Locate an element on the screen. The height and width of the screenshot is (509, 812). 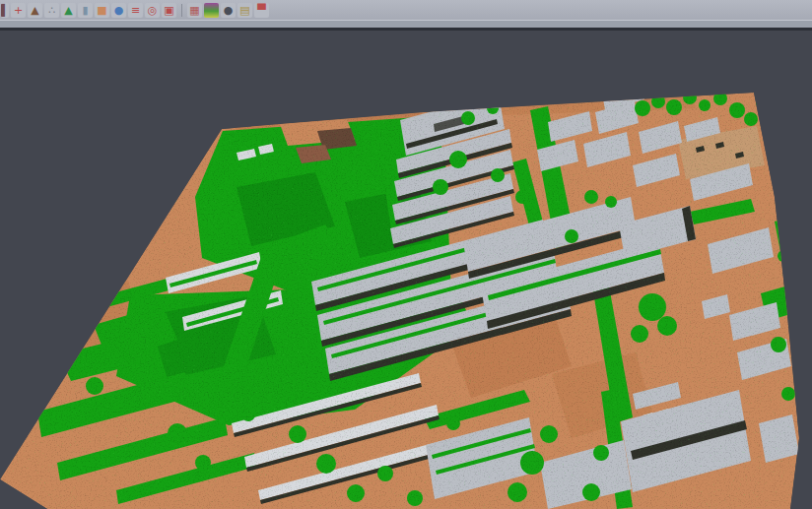
target-icon: ◎ is located at coordinates (152, 10).